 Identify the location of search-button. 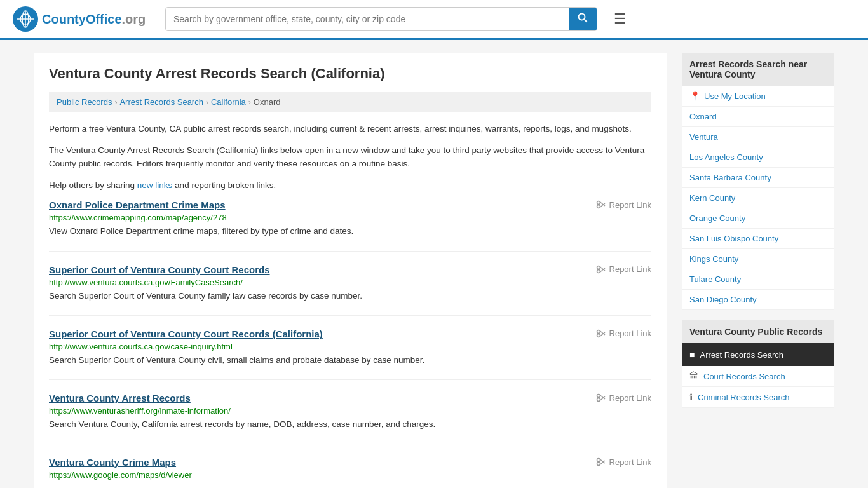
(583, 19).